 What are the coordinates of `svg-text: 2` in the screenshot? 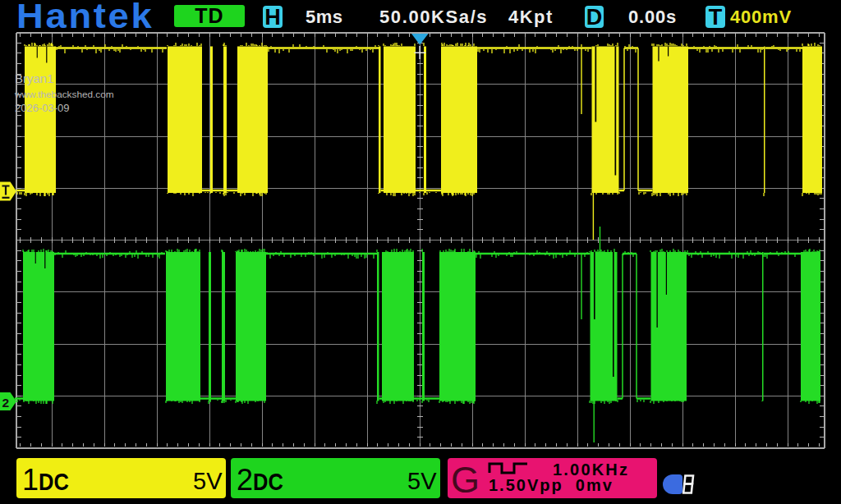 It's located at (7, 402).